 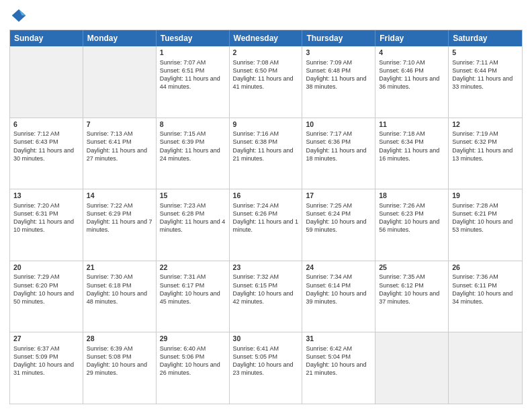 I want to click on cell-details: Sunrise: 7:32 AM Sunset: 6:15 PM Dayligh…, so click(x=266, y=289).